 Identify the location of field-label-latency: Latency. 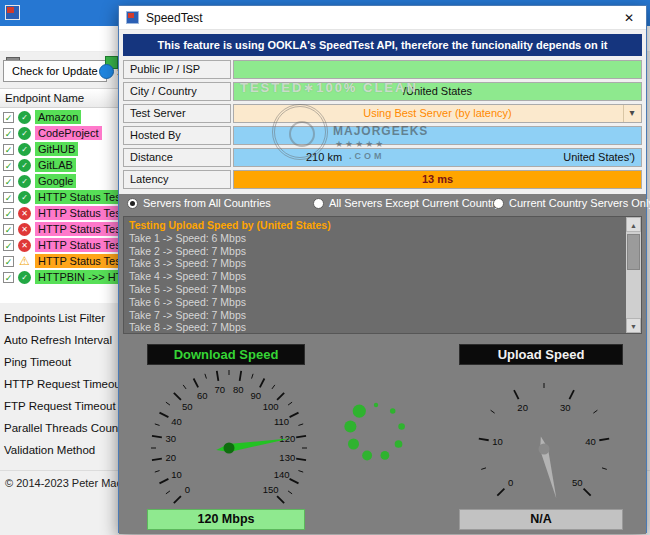
(177, 180).